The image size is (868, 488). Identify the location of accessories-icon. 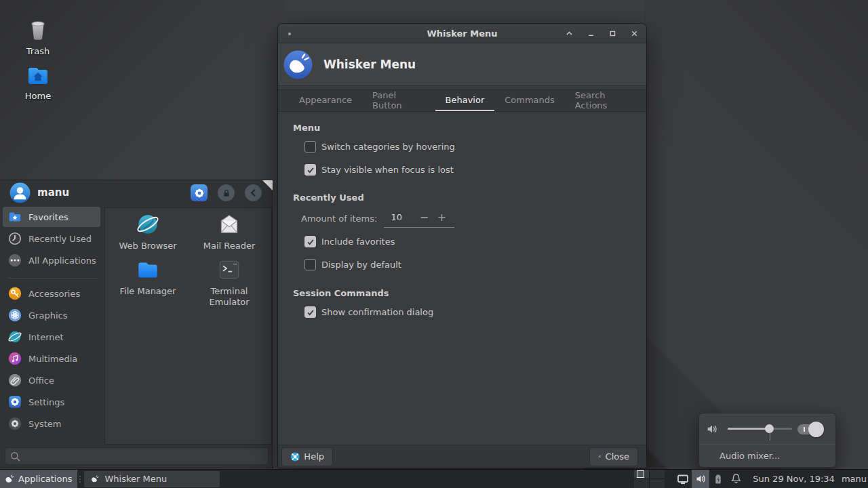
(15, 293).